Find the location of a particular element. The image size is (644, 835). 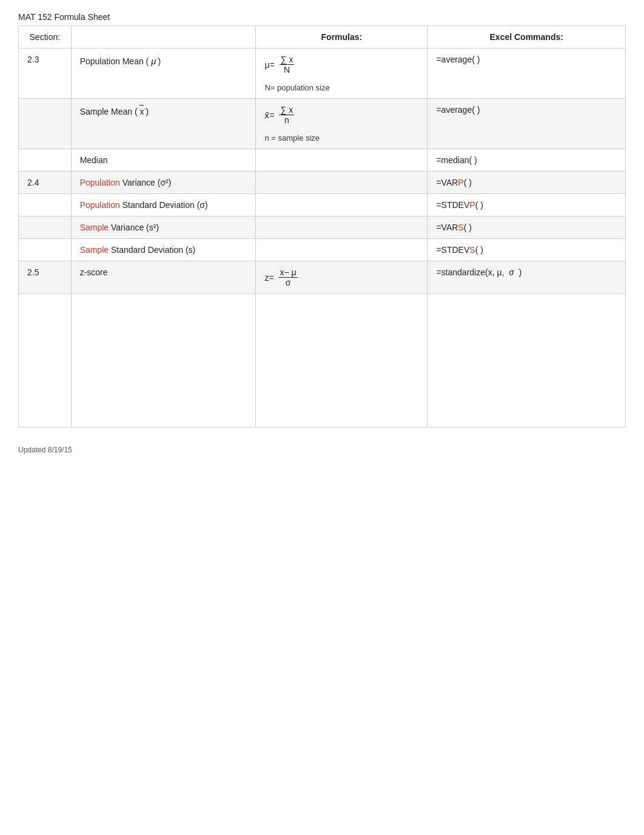

row-formula: μ= ∑ x N N= population size is located at coordinates (342, 74).